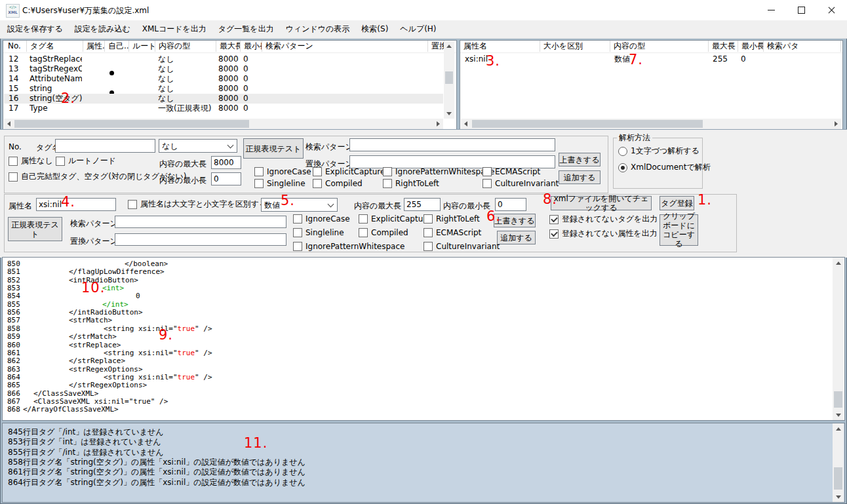 The height and width of the screenshot is (504, 847). Describe the element at coordinates (31, 161) in the screenshot. I see `no-attribute-checkbox: 属性なし` at that location.